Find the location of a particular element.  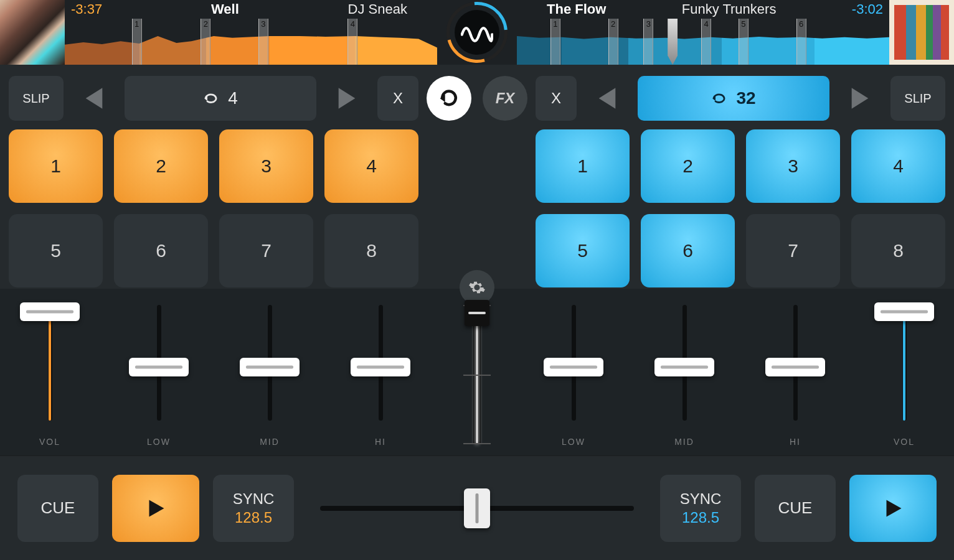

deck-b-eq-mid-fader is located at coordinates (684, 366).